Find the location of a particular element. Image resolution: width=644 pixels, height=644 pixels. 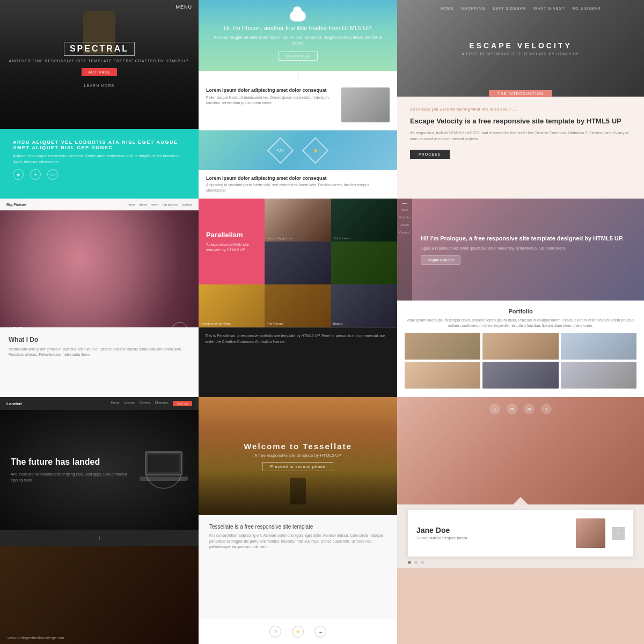

nav-intro: intro is located at coordinates (132, 204).